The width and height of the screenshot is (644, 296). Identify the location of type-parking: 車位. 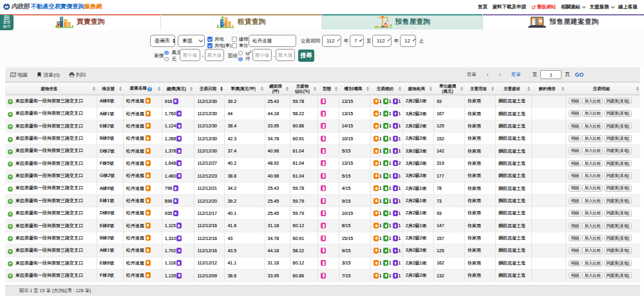
(240, 46).